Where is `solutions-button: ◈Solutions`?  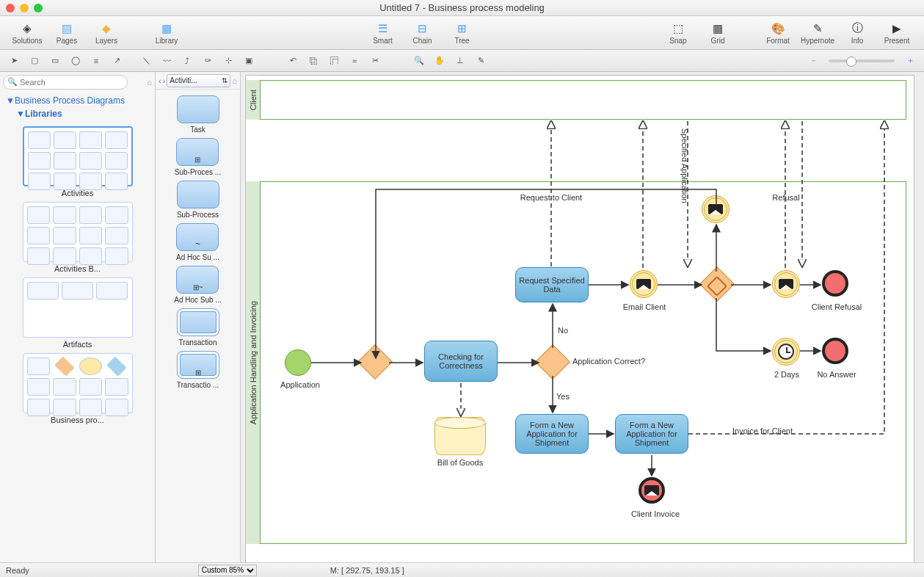
solutions-button: ◈Solutions is located at coordinates (27, 33).